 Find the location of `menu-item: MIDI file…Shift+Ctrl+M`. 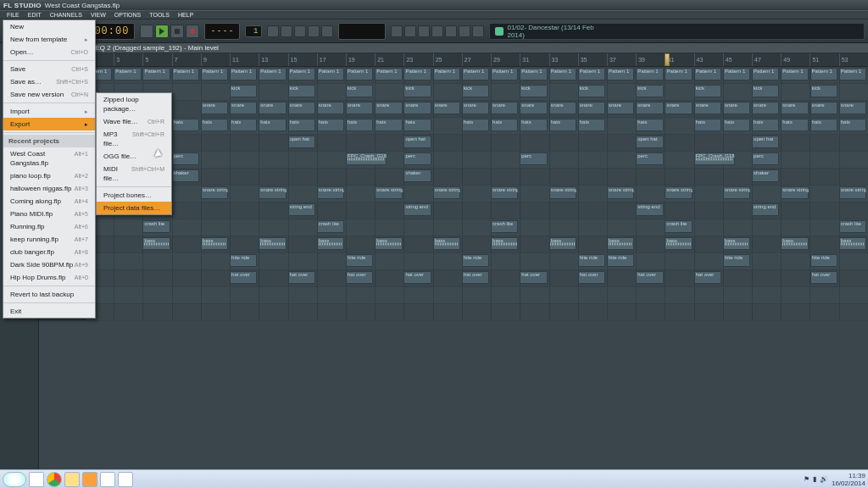

menu-item: MIDI file…Shift+Ctrl+M is located at coordinates (134, 174).